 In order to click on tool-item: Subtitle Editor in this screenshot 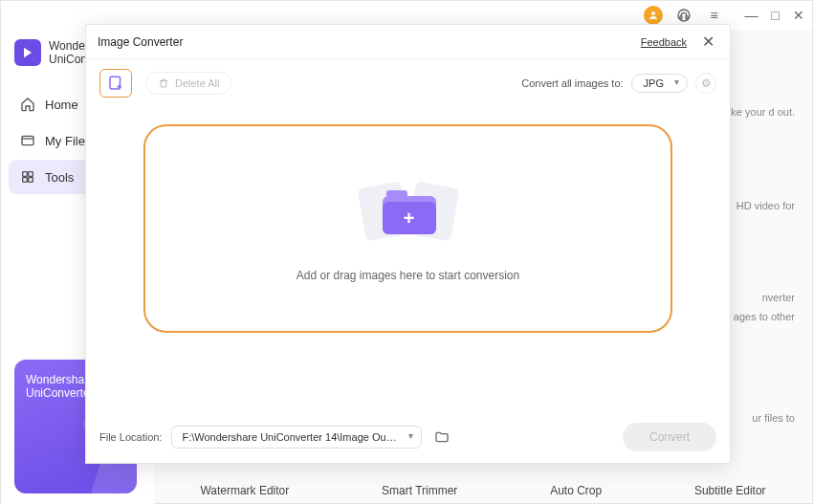, I will do `click(731, 491)`.